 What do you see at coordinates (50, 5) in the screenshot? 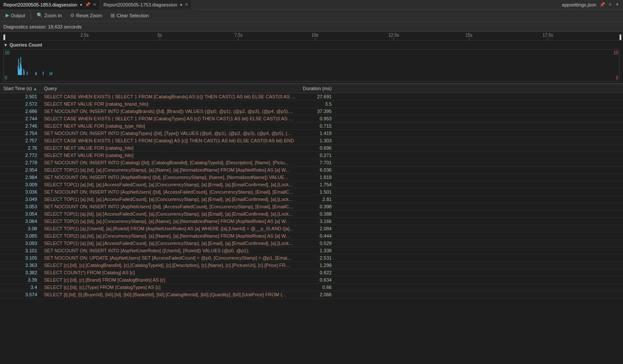
I see `tab-report-1853: Report20200505-1853.diagsession ● 📌 ✕` at bounding box center [50, 5].